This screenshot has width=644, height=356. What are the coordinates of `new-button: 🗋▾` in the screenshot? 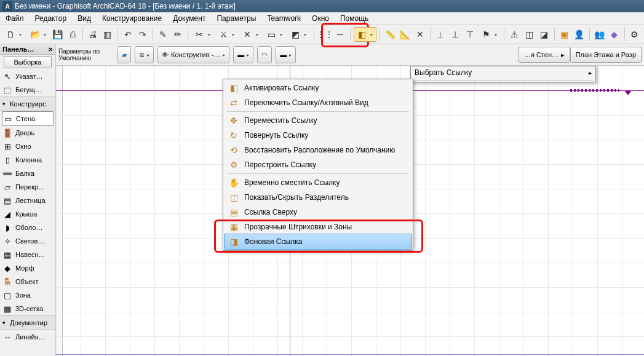 It's located at (14, 34).